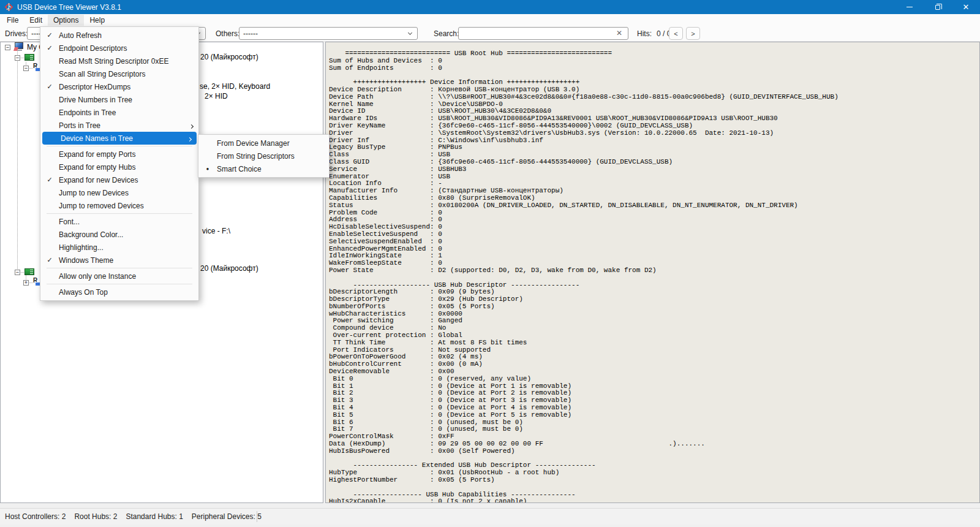 This screenshot has height=527, width=980. Describe the element at coordinates (97, 20) in the screenshot. I see `menubar-item-help: Help` at that location.